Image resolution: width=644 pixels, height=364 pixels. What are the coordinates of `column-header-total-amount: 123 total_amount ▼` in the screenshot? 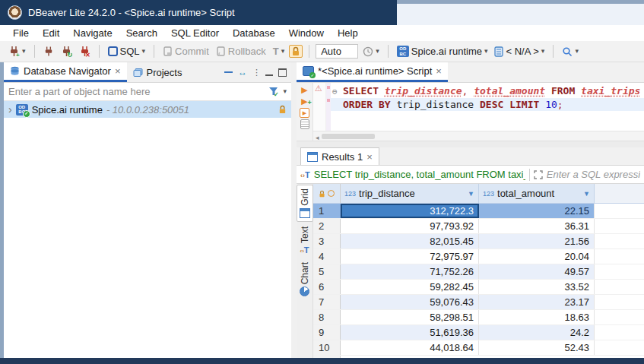 It's located at (537, 193).